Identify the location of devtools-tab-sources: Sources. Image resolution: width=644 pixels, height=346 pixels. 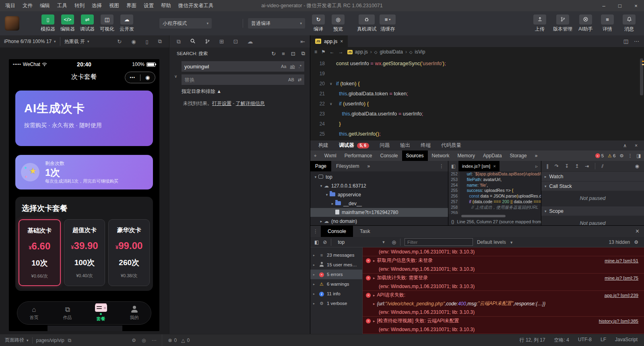
(415, 156).